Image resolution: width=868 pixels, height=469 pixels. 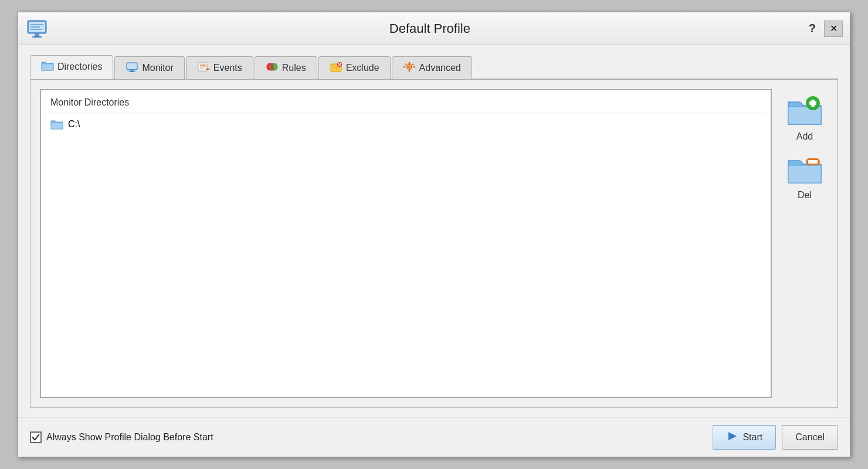 What do you see at coordinates (74, 124) in the screenshot?
I see `directory-path: C:\` at bounding box center [74, 124].